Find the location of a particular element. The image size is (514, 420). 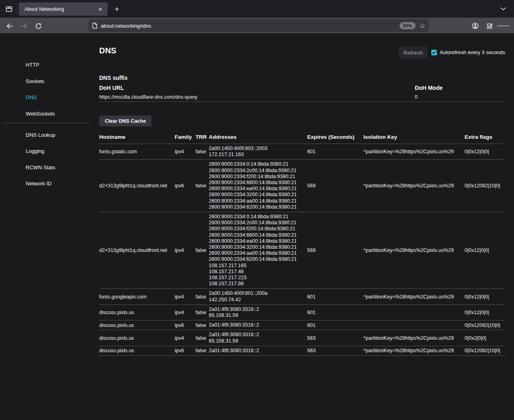

column-header: Expires (Seconds) is located at coordinates (335, 137).